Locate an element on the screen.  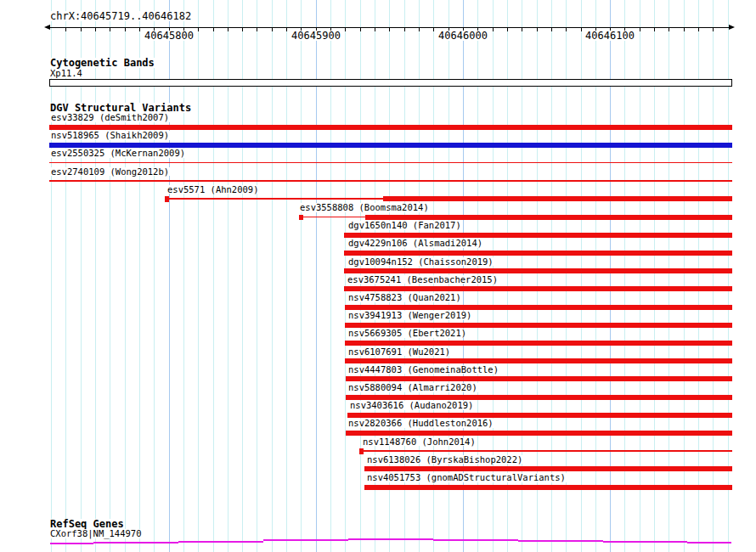
variant-label: esv5571 (Ahn2009) is located at coordinates (212, 190).